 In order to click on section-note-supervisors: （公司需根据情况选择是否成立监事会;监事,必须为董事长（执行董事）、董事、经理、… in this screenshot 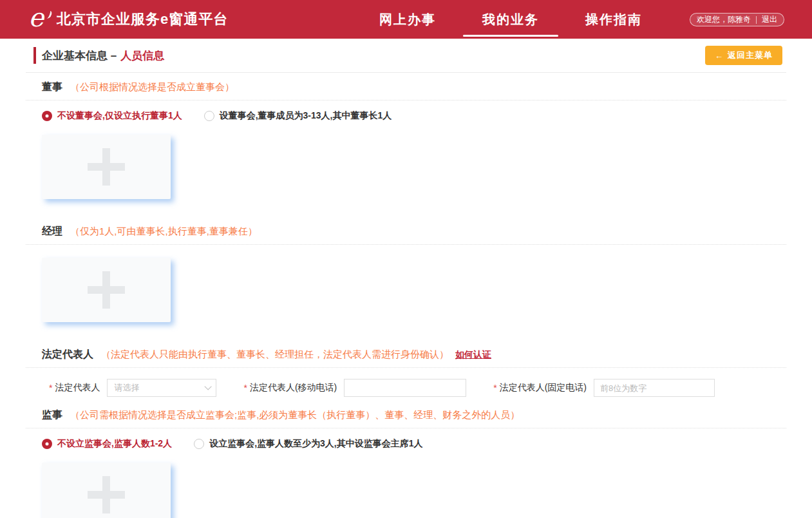, I will do `click(295, 415)`.